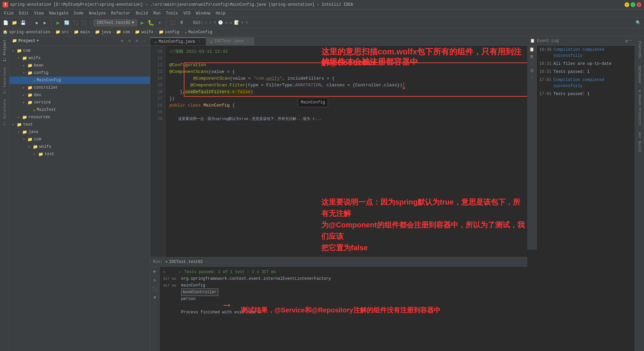  I want to click on run-filter-btn: ▼, so click(155, 298).